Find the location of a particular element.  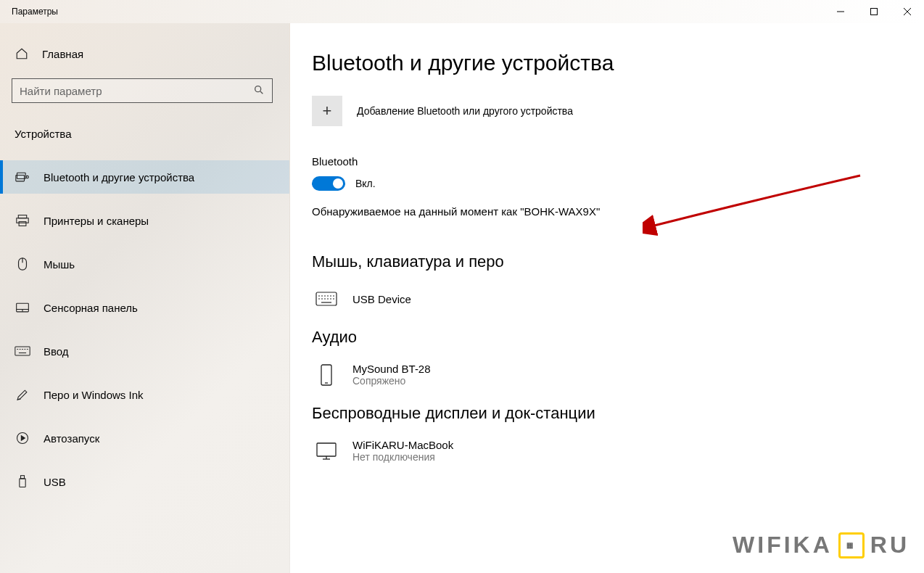

home-link: Главная is located at coordinates (145, 54).